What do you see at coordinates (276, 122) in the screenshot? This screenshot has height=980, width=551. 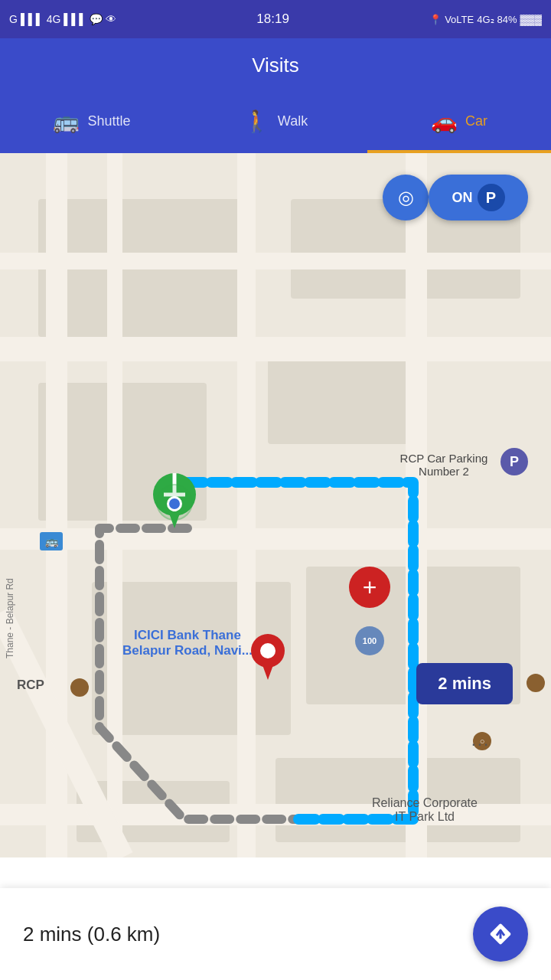 I see `tab-walk: 🚶 Walk` at bounding box center [276, 122].